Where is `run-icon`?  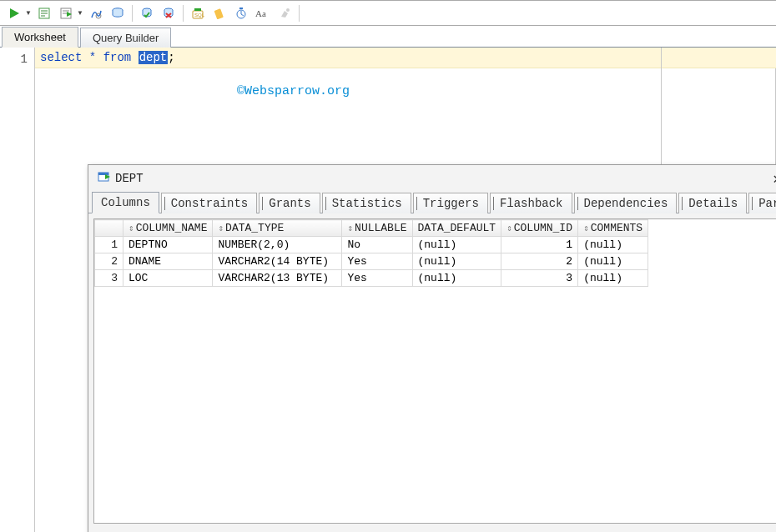 run-icon is located at coordinates (14, 13).